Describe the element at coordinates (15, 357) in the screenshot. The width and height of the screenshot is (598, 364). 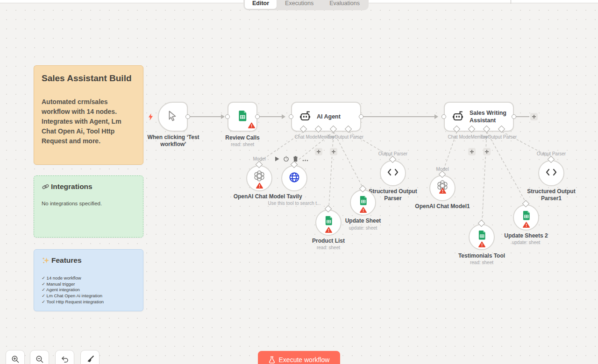
I see `zoom-in-button` at that location.